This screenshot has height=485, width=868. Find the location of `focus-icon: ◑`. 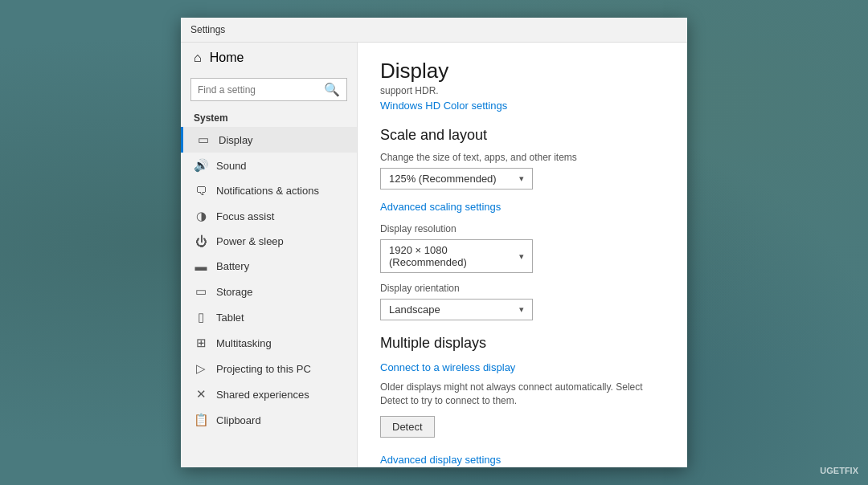

focus-icon: ◑ is located at coordinates (201, 216).